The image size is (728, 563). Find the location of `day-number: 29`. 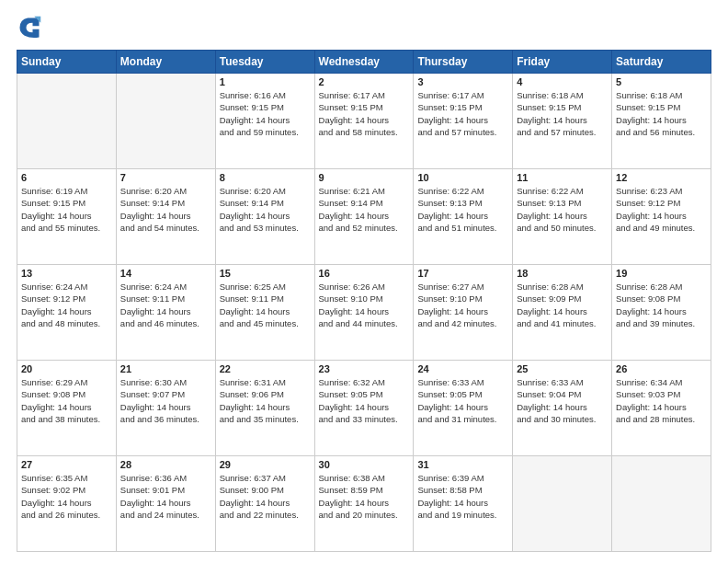

day-number: 29 is located at coordinates (265, 465).